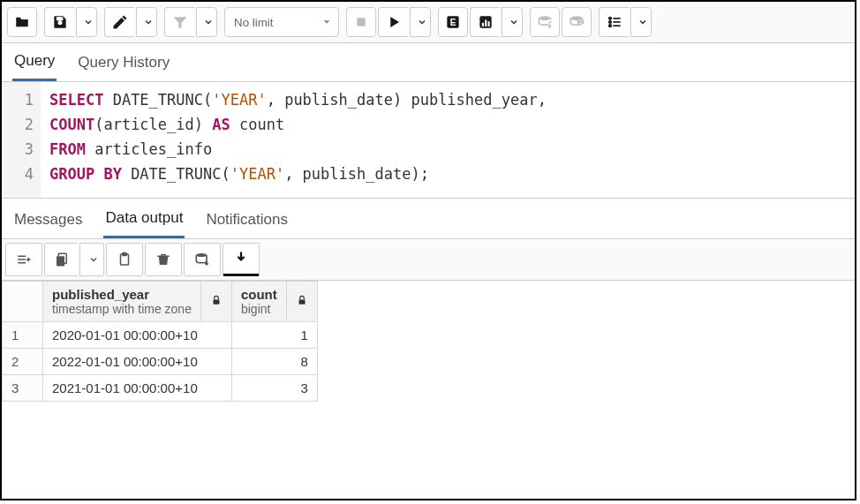  I want to click on editor-code: SELECT DATE_TRUNC('YEAR', publish_date) …, so click(298, 139).